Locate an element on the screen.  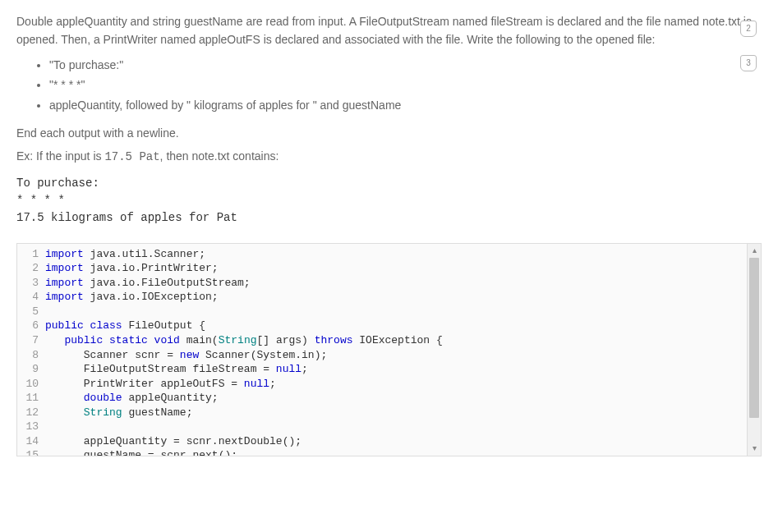
example-label-text: Ex: If the input is is located at coordinates (61, 156).